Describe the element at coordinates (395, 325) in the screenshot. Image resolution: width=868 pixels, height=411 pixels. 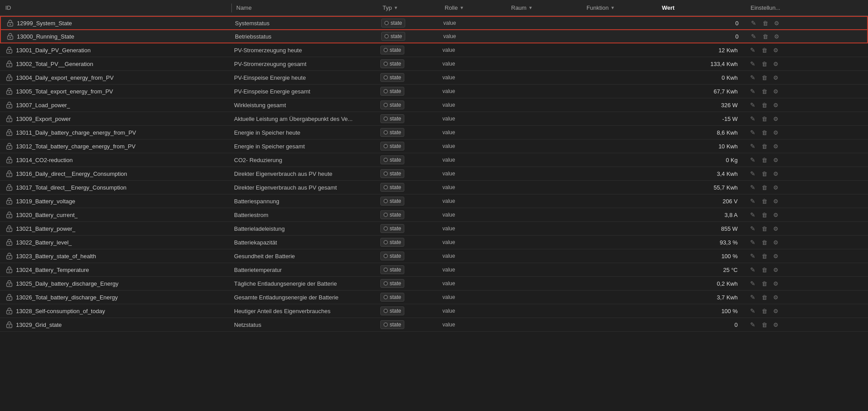
I see `typ-label: state` at that location.